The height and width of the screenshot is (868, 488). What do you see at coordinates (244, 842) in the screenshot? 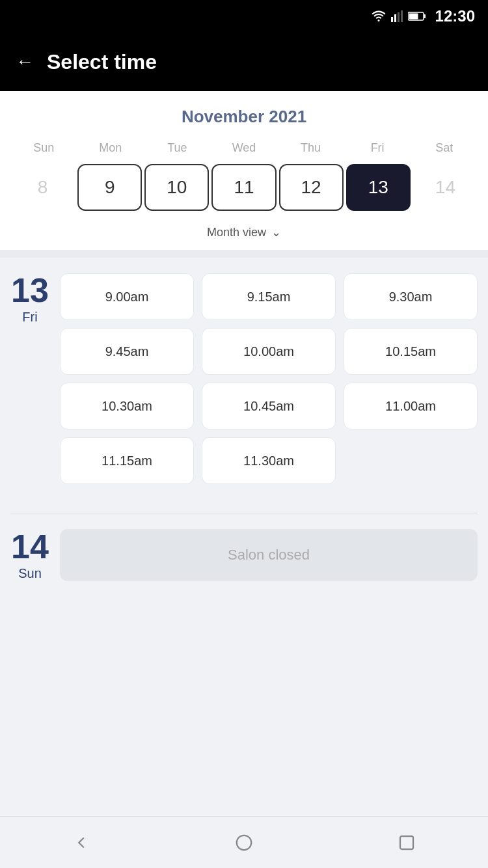
I see `bottom-nav` at bounding box center [244, 842].